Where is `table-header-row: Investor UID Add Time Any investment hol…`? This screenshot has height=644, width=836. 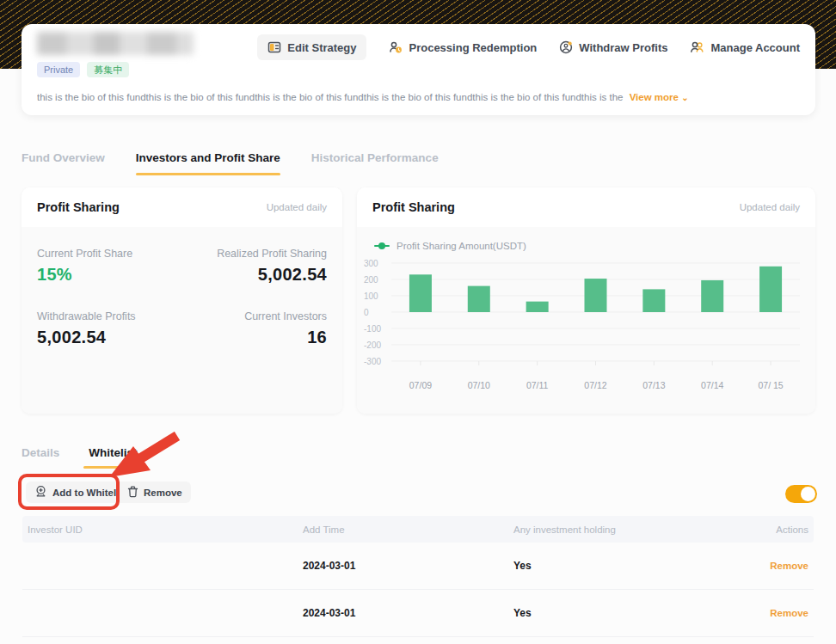
table-header-row: Investor UID Add Time Any investment hol… is located at coordinates (418, 530).